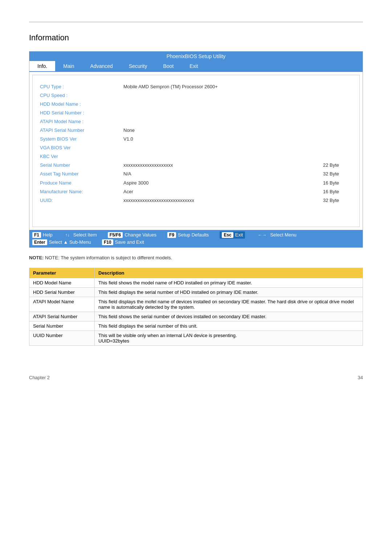 This screenshot has height=555, width=392. I want to click on footer-esc-exit: Esc Exit, so click(232, 235).